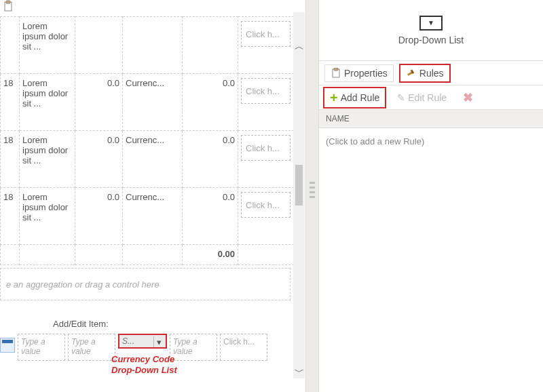  What do you see at coordinates (127, 341) in the screenshot?
I see `dropdown-selected-text: S...` at bounding box center [127, 341].